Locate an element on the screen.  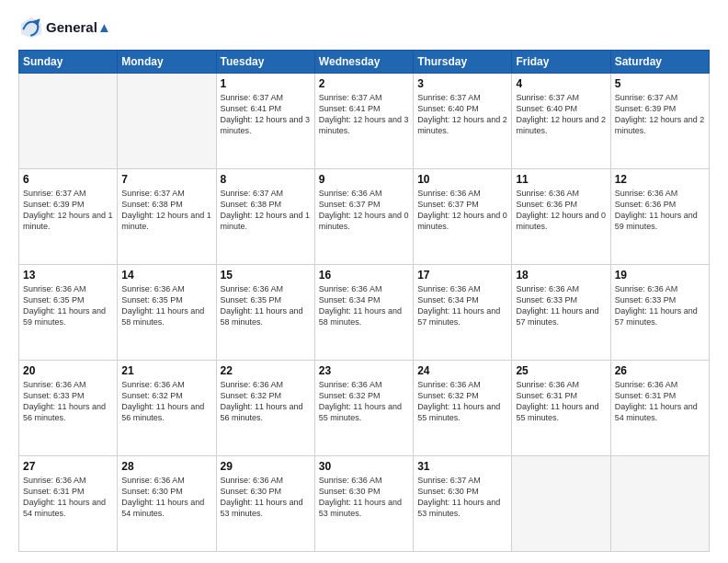
calendar-cell: 4 Sunrise: 6:37 AM Sunset: 6:40 PM Dayli… is located at coordinates (561, 121).